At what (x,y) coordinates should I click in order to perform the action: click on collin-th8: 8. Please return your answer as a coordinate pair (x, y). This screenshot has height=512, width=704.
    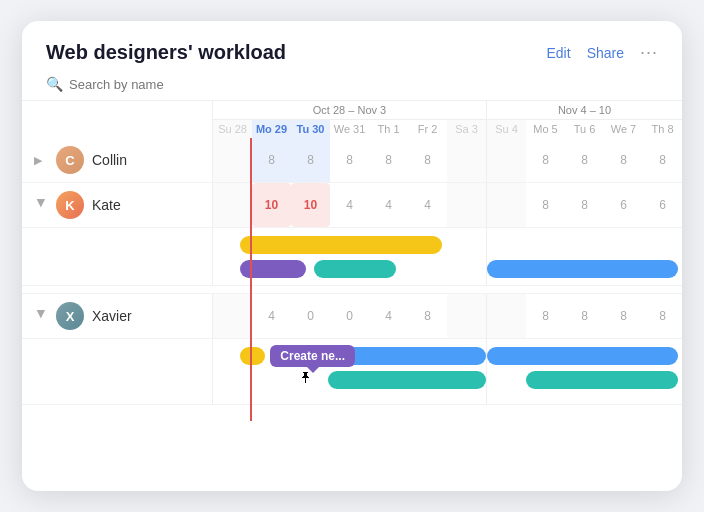
    Looking at the image, I should click on (662, 160).